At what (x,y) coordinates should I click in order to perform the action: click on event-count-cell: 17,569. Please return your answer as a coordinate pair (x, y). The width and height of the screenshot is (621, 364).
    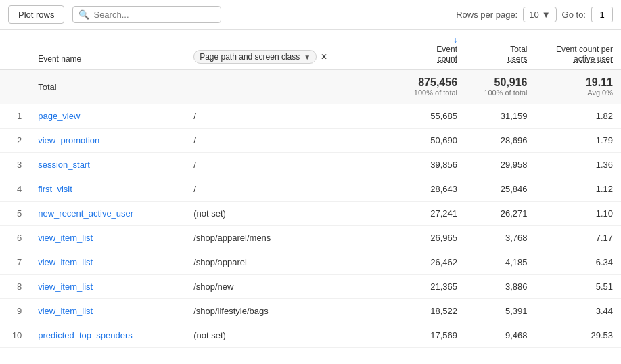
    Looking at the image, I should click on (426, 336).